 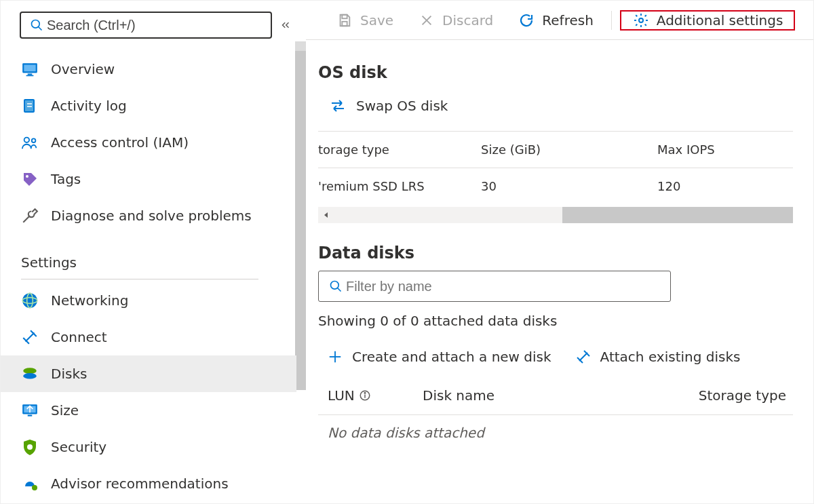 What do you see at coordinates (146, 25) in the screenshot?
I see `search-box` at bounding box center [146, 25].